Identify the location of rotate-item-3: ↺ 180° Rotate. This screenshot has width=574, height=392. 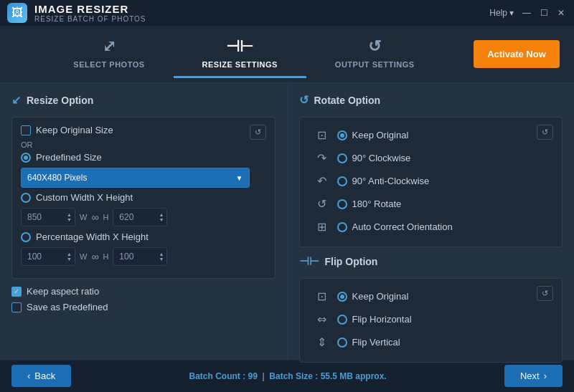
(423, 204).